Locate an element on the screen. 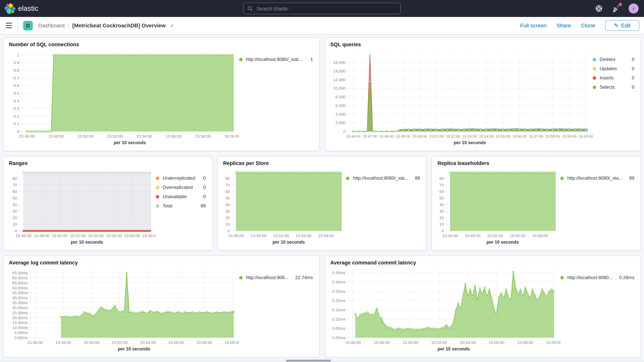  svg-text: 30 is located at coordinates (228, 211).